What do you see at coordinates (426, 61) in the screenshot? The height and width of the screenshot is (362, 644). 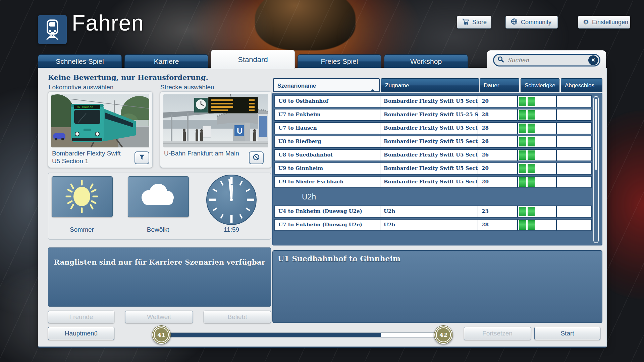 I see `tab-workshop: Workshop` at bounding box center [426, 61].